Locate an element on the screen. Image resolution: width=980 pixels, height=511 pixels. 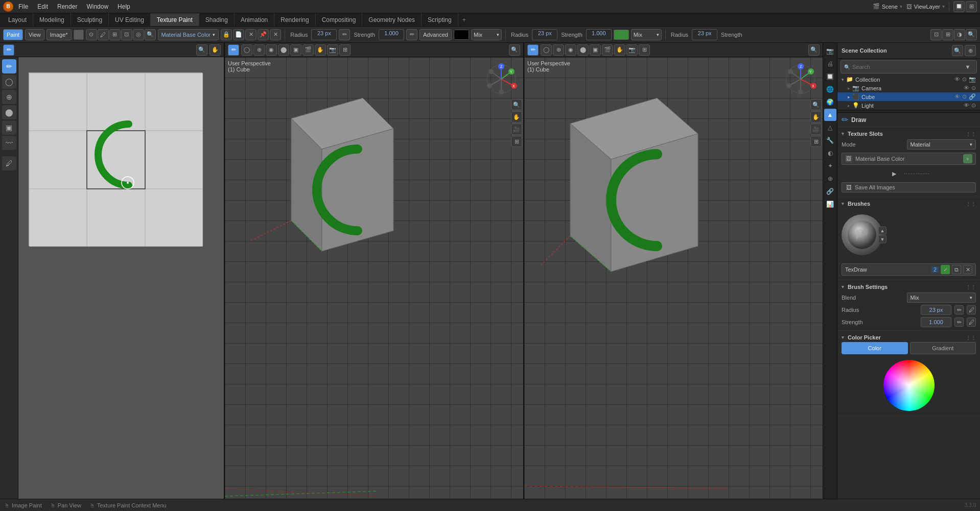
tab-sculpting: Sculpting is located at coordinates (90, 19).